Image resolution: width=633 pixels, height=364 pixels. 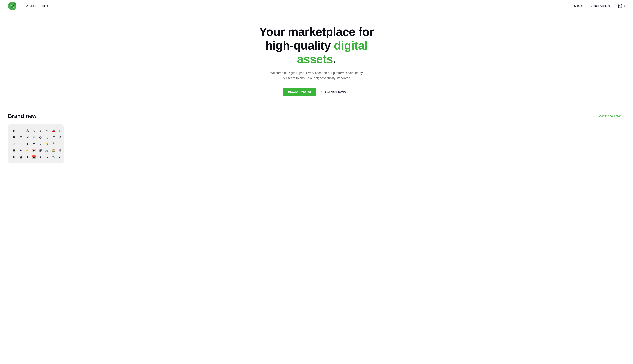 I want to click on section-title: Brand new, so click(x=22, y=116).